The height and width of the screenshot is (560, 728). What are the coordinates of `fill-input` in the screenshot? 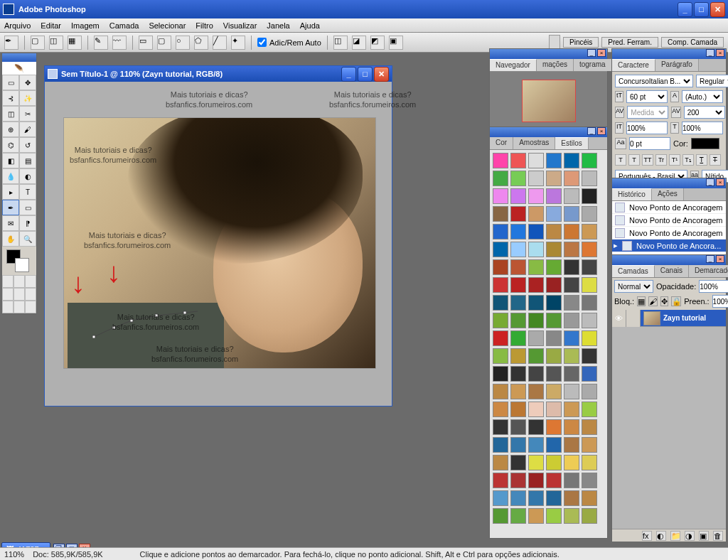 It's located at (720, 301).